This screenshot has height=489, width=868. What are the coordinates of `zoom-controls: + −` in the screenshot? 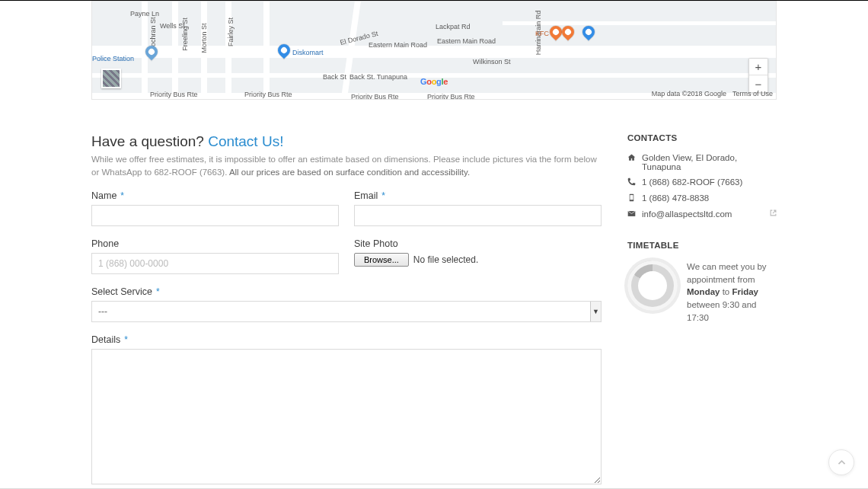 It's located at (758, 75).